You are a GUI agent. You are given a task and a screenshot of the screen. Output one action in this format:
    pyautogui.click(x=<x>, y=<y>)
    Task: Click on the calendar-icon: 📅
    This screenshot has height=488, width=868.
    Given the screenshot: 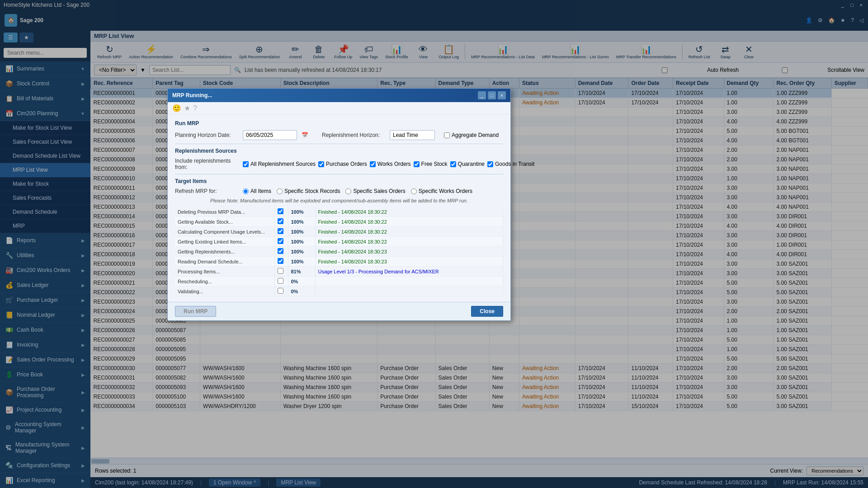 What is the action you would take?
    pyautogui.click(x=305, y=135)
    